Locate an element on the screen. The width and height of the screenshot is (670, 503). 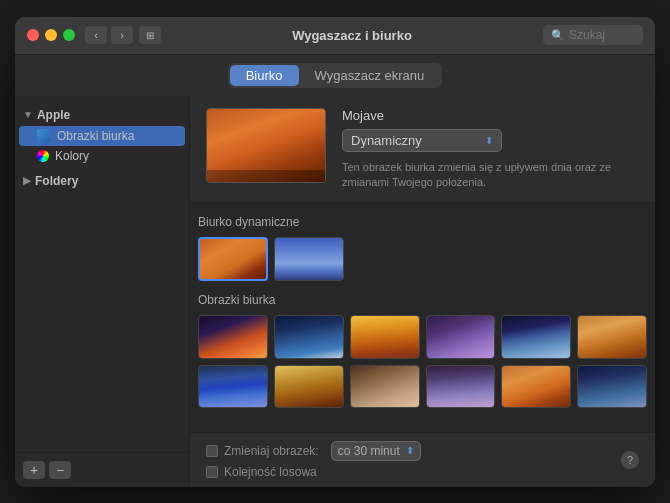
group-foldery-label: Foldery is located at coordinates (56, 181).